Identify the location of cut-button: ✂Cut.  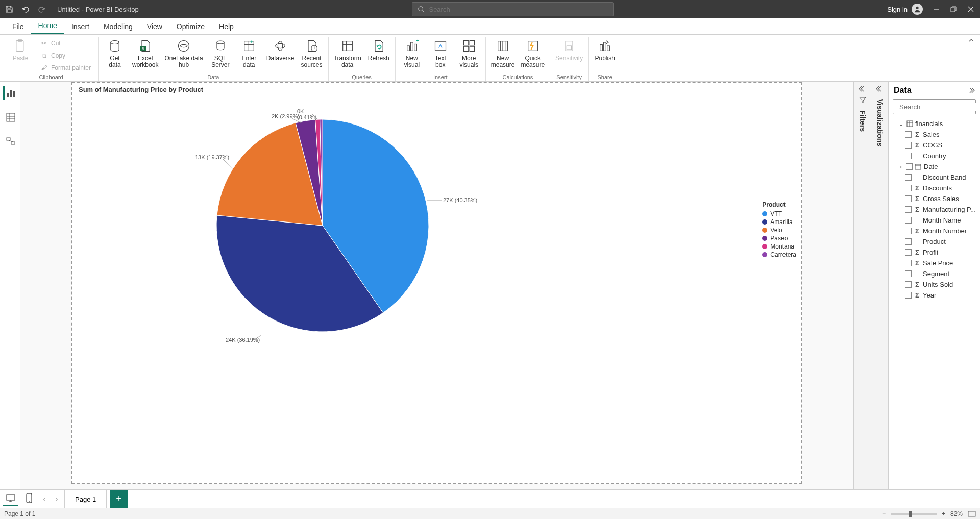
(65, 43).